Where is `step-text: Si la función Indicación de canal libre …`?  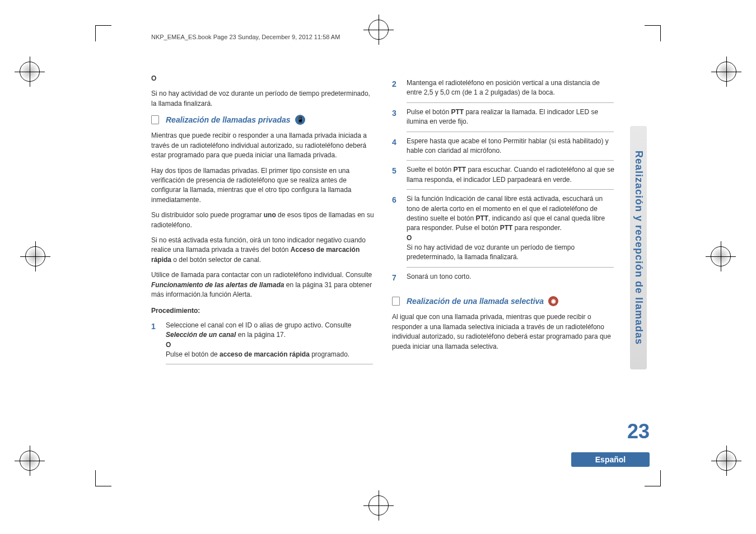
step-text: Si la función Indicación de canal libre … is located at coordinates (511, 228).